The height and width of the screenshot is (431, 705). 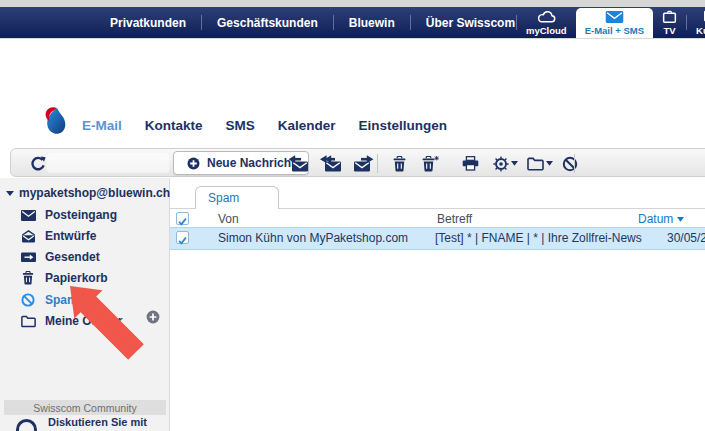 What do you see at coordinates (546, 16) in the screenshot?
I see `cloud-icon` at bounding box center [546, 16].